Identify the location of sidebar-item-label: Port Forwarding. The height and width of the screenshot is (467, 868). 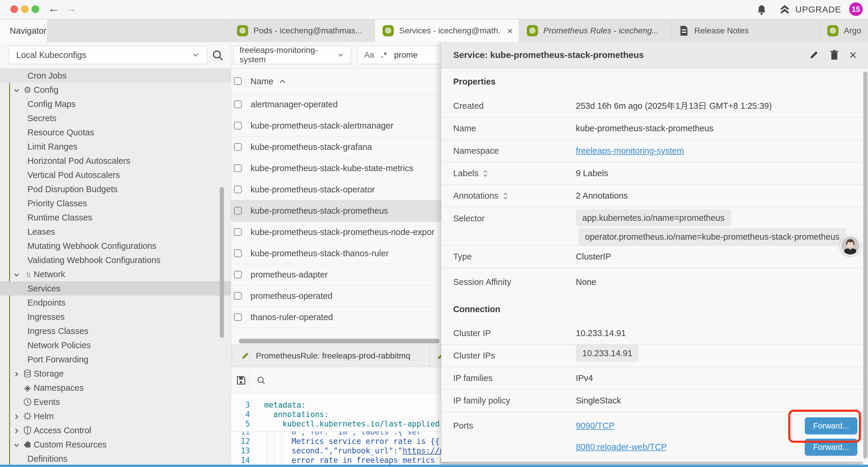
(58, 359).